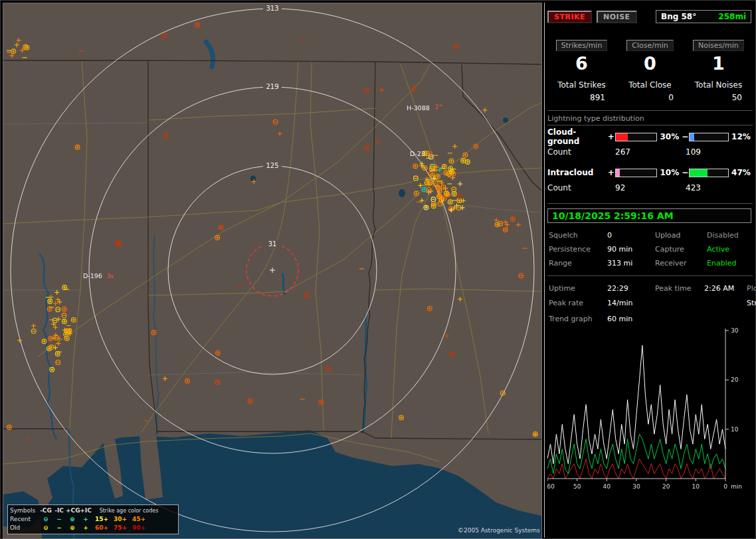 The height and width of the screenshot is (539, 756). Describe the element at coordinates (725, 487) in the screenshot. I see `svg-text: 0` at that location.